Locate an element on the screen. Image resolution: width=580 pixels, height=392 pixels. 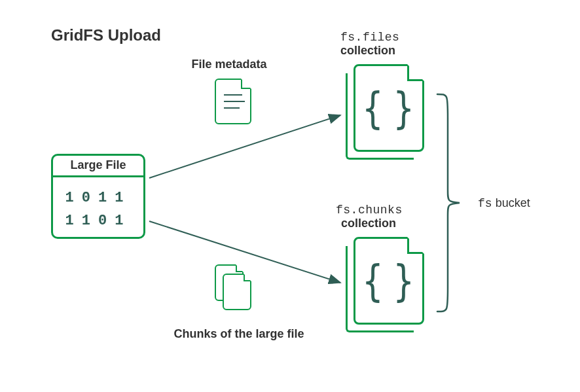
large-file-box: Large File 1011 1101 is located at coordinates (98, 196).